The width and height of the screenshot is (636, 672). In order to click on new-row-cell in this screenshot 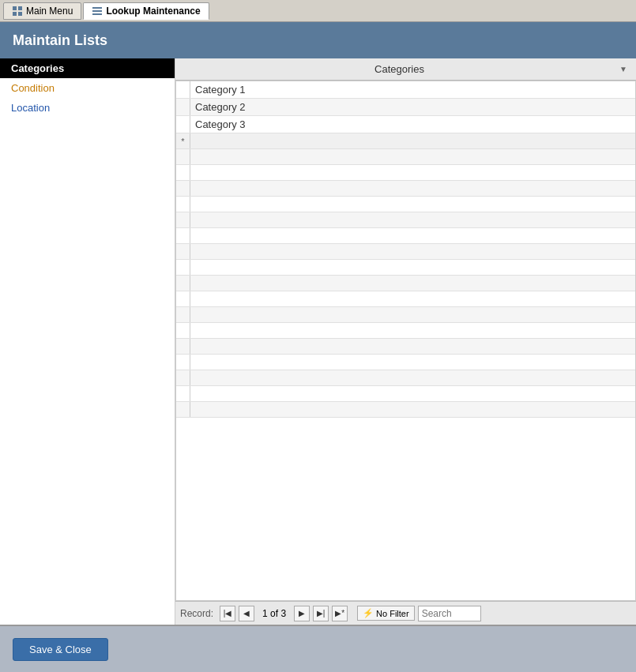, I will do `click(412, 141)`.